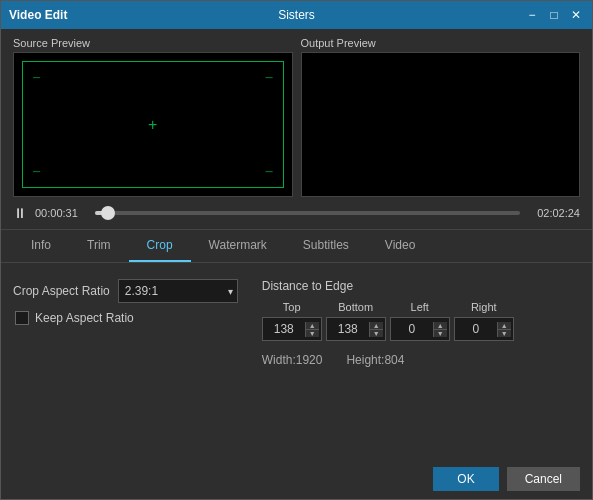  Describe the element at coordinates (476, 329) in the screenshot. I see `right-input` at that location.